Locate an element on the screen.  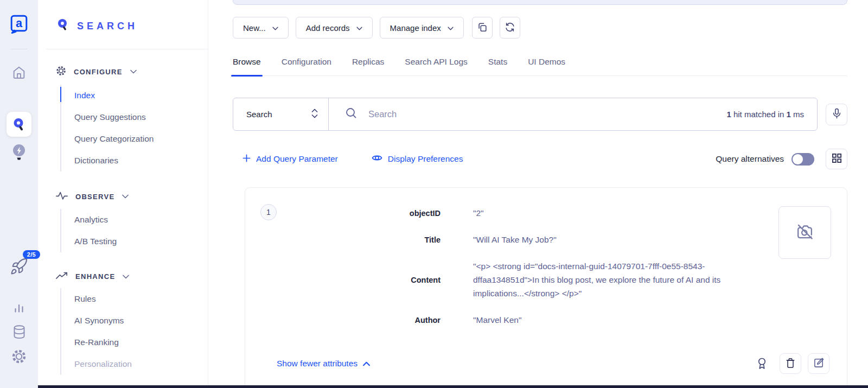
settings-gear-icon is located at coordinates (19, 357).